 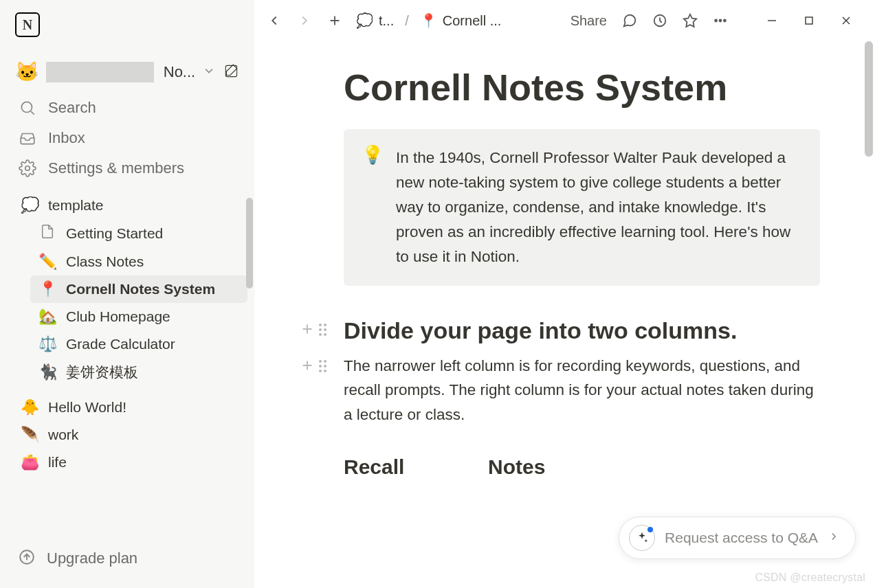 What do you see at coordinates (116, 168) in the screenshot?
I see `sidebar-item-label: Settings & members` at bounding box center [116, 168].